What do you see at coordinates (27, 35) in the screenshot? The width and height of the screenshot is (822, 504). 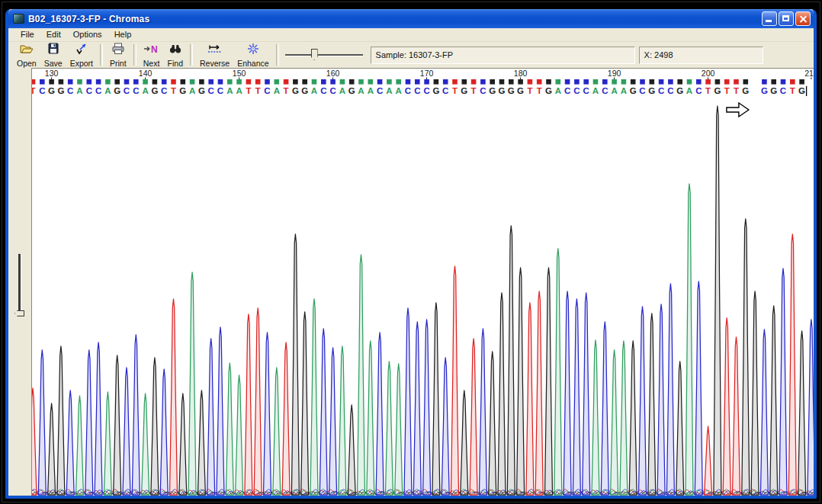 I see `menu-file: File` at bounding box center [27, 35].